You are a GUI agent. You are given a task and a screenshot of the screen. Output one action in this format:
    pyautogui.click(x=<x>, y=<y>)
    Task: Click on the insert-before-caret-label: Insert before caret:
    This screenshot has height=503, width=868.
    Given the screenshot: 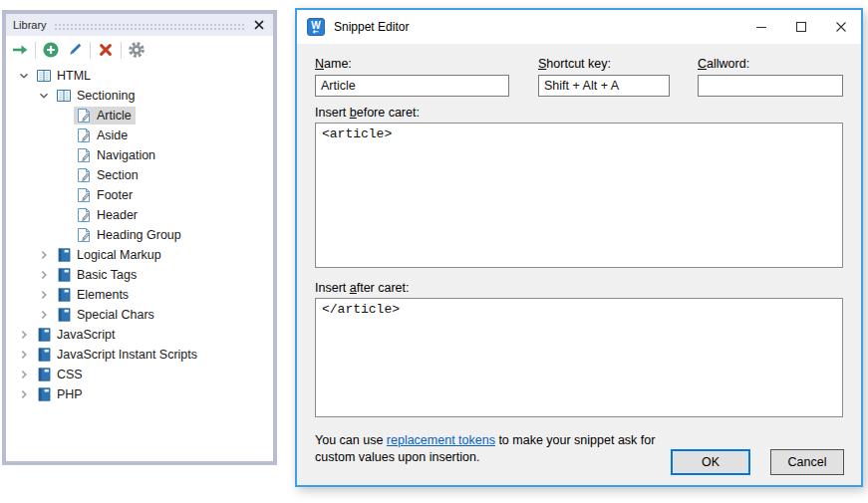 What is the action you would take?
    pyautogui.click(x=367, y=113)
    